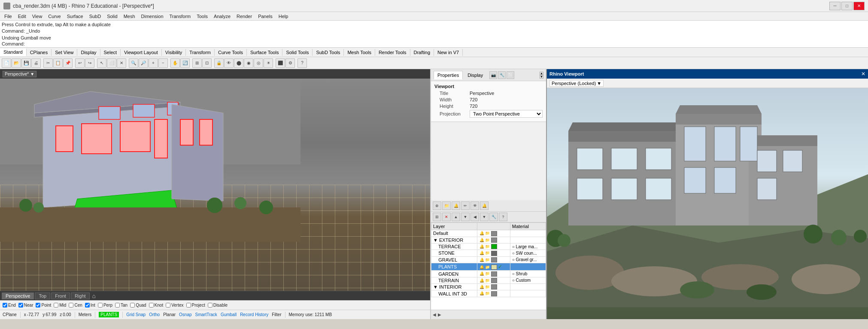 This screenshot has width=868, height=329. I want to click on osnap-toggle: Osnap, so click(185, 314).